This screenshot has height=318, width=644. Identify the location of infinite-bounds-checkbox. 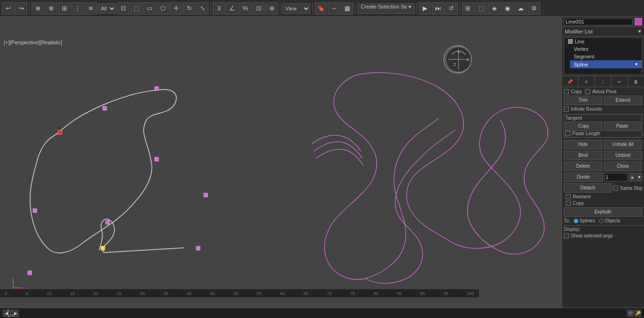
(566, 109).